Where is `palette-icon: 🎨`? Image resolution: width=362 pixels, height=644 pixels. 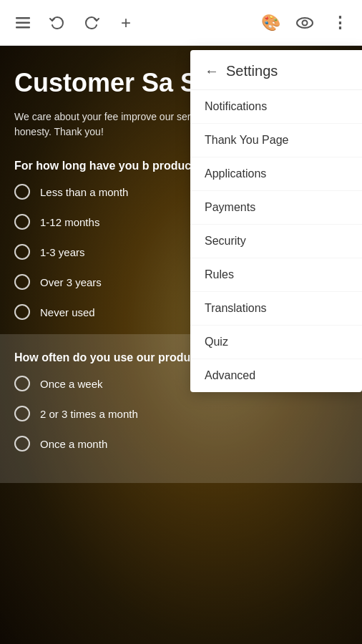 palette-icon: 🎨 is located at coordinates (270, 23).